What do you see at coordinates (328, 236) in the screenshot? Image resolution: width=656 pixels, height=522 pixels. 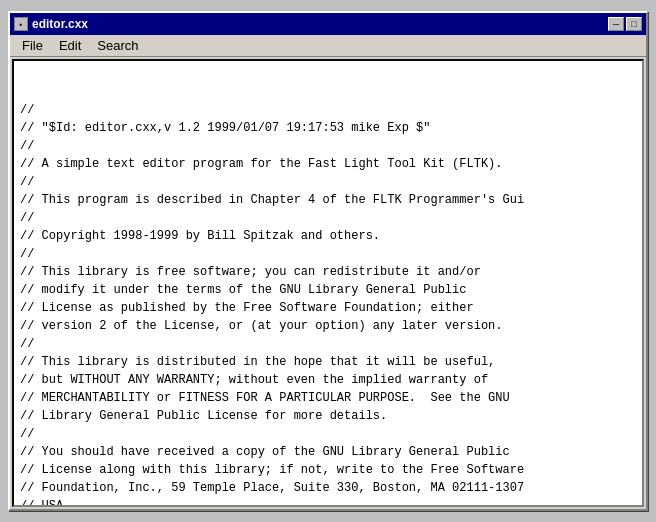 I see `editor-line: // Copyright 1998-1999 by Bill Spitzak a…` at bounding box center [328, 236].